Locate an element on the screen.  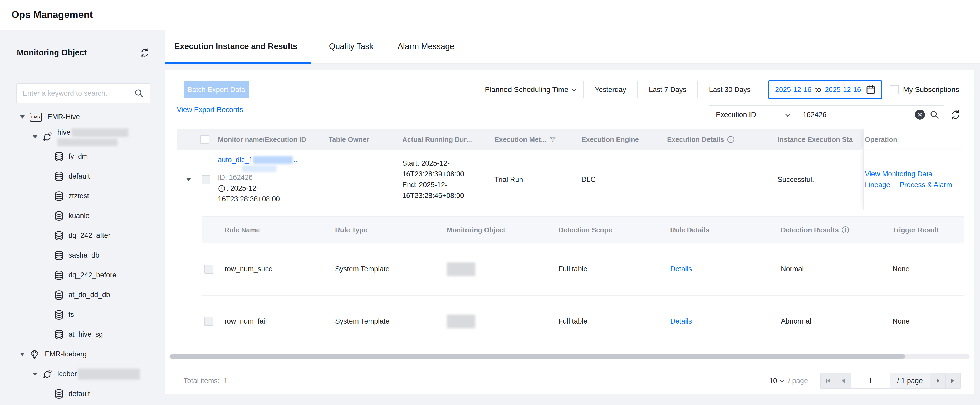
tree-item-emr-hive: EMR EMR-Hive is located at coordinates (82, 117).